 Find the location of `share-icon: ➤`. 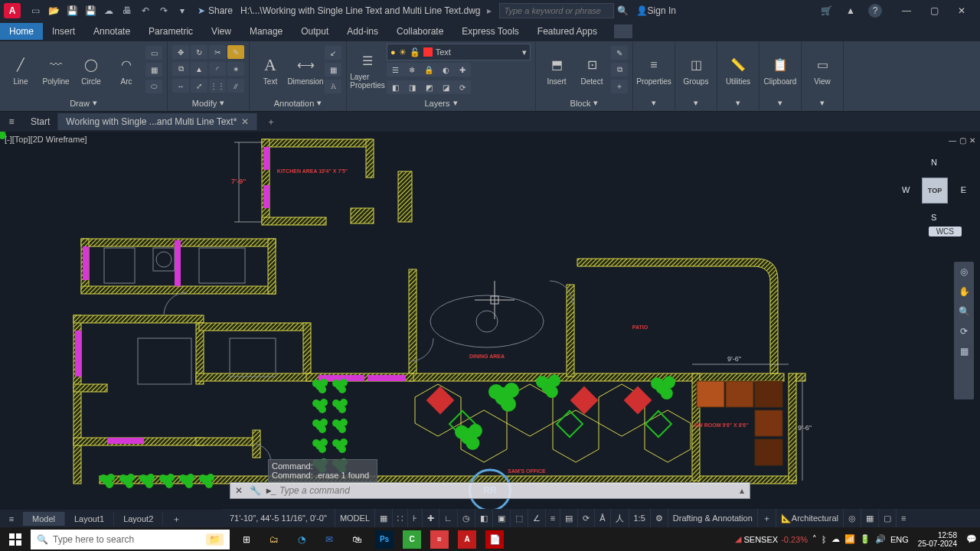

share-icon: ➤ is located at coordinates (201, 11).